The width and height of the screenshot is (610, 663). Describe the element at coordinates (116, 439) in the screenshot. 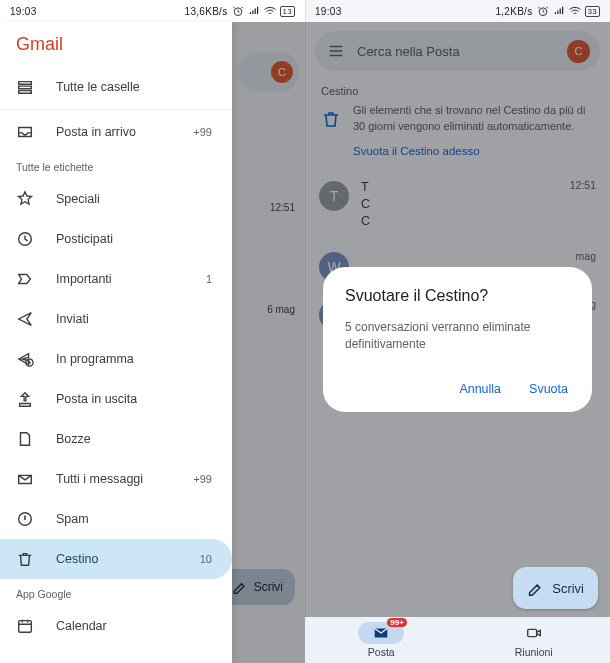

I see `drawer-item-draft: Bozze` at that location.